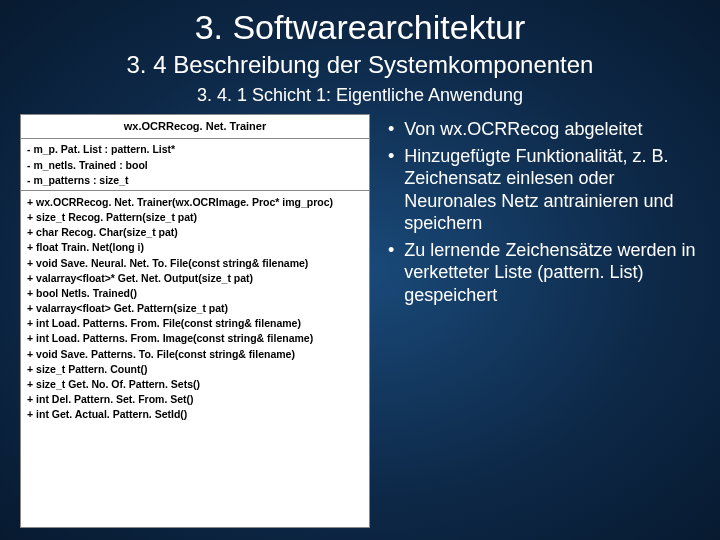  What do you see at coordinates (195, 166) in the screenshot?
I see `uml-attributes: - m_p. Pat. List : pattern. List* - m_ne…` at bounding box center [195, 166].